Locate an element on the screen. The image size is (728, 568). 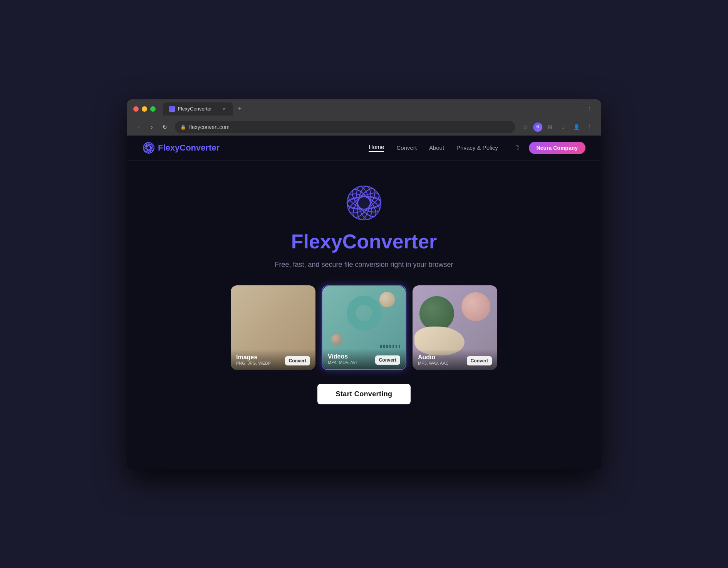
download-button: ↓ is located at coordinates (563, 127).